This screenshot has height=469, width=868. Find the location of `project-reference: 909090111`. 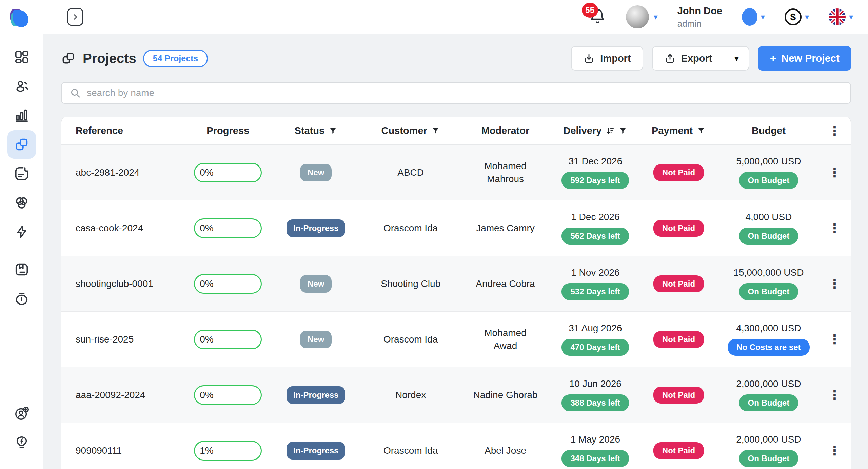

project-reference: 909090111 is located at coordinates (124, 451).